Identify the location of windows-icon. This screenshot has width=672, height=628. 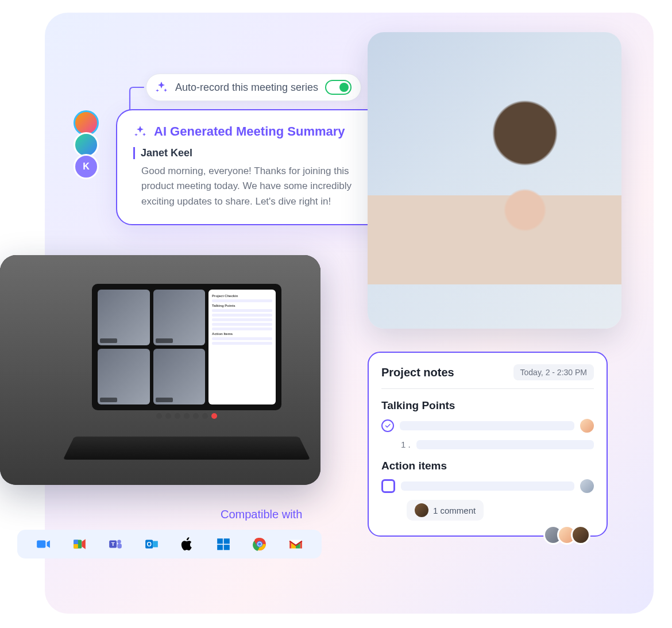
(223, 544).